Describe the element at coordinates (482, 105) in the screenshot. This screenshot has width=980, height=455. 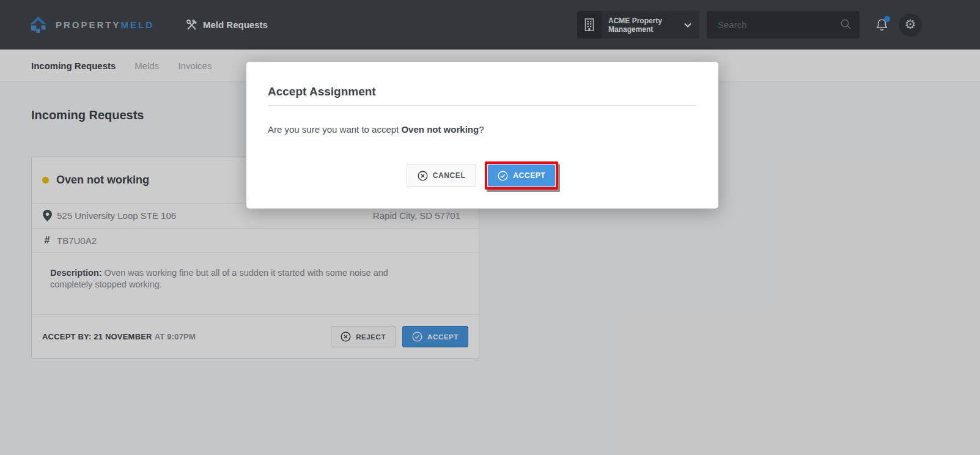
I see `modal-divider` at that location.